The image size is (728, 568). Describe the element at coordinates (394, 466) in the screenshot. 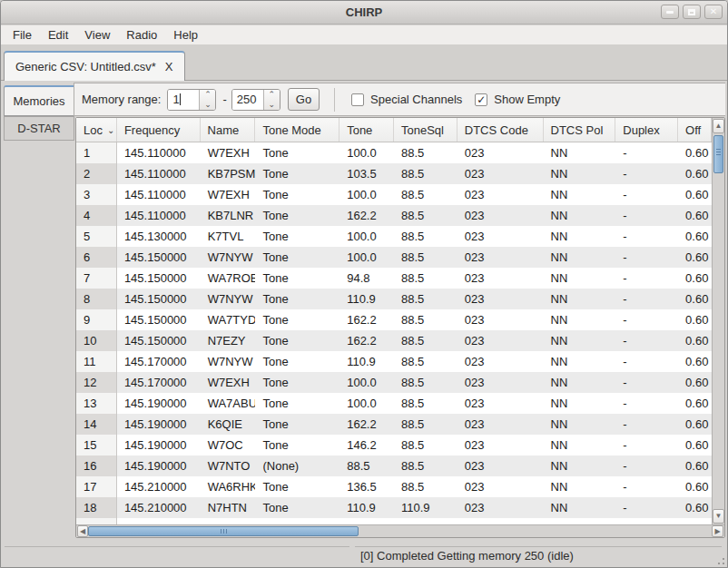

I see `table-row: 16145.190000W7NTO(None)88.588.5023NN-0.6…` at that location.